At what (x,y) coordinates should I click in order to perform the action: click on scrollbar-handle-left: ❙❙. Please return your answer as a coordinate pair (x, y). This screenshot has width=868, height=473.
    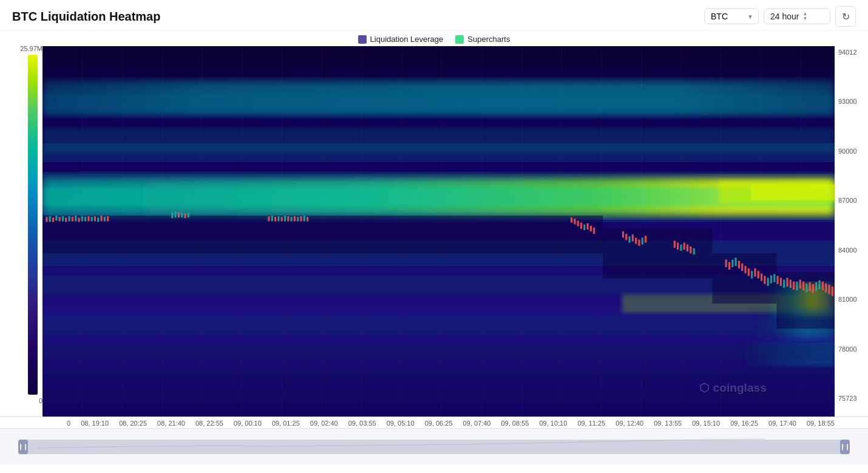
    Looking at the image, I should click on (23, 447).